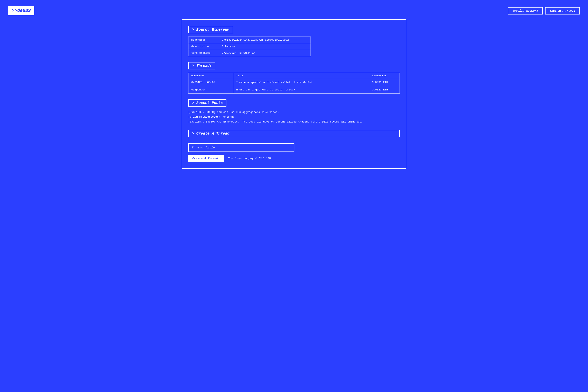  I want to click on threads-column-header: EARNED FEE, so click(384, 76).